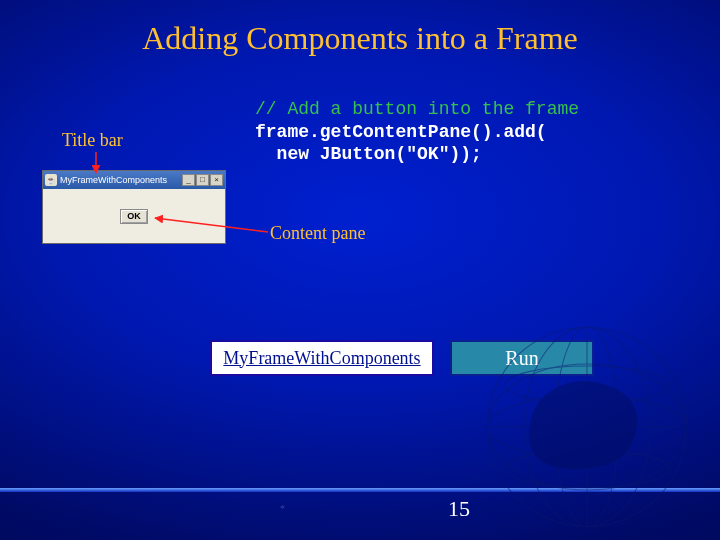  Describe the element at coordinates (92, 140) in the screenshot. I see `annotation-title-bar: Title bar` at that location.